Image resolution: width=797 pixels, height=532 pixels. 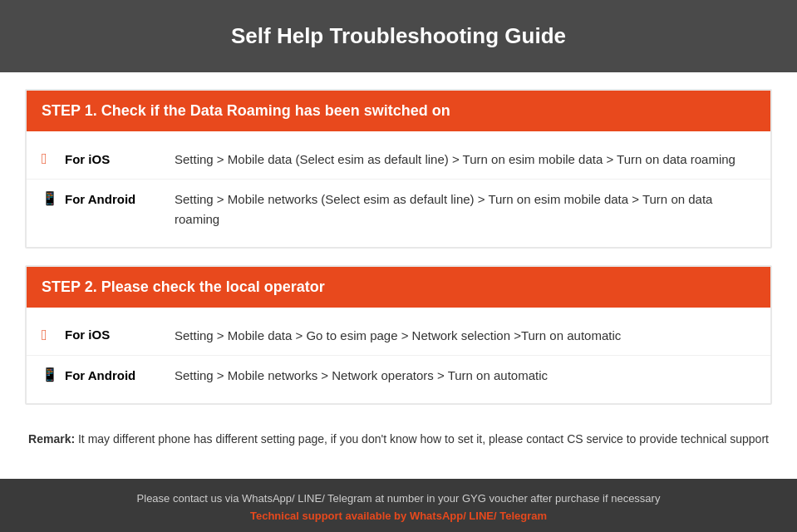 What do you see at coordinates (50, 375) in the screenshot?
I see `android-icon-2: 📱` at bounding box center [50, 375].